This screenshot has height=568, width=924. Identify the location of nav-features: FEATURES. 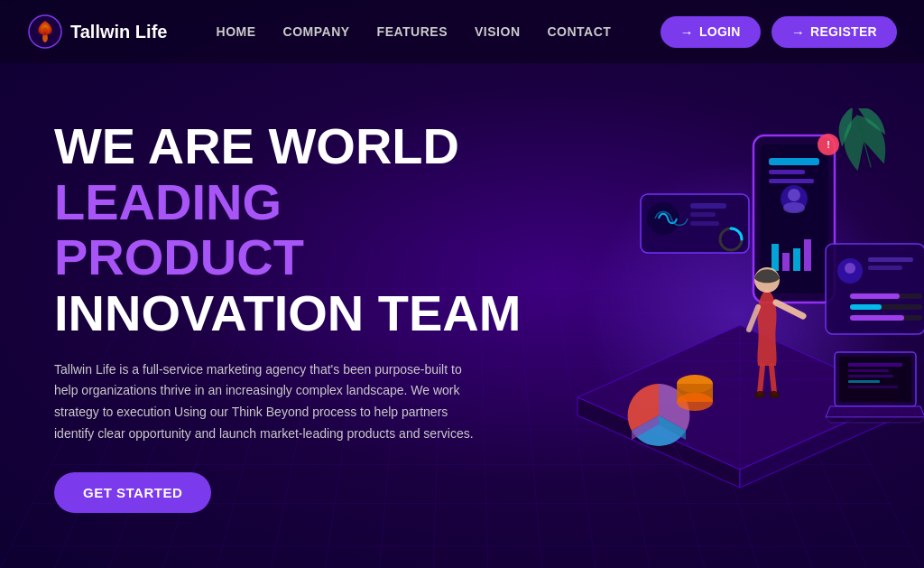
(412, 32).